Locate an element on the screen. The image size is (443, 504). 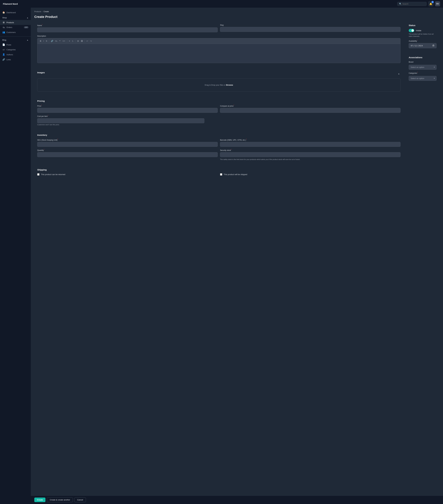
associations-title: Associations is located at coordinates (423, 57).